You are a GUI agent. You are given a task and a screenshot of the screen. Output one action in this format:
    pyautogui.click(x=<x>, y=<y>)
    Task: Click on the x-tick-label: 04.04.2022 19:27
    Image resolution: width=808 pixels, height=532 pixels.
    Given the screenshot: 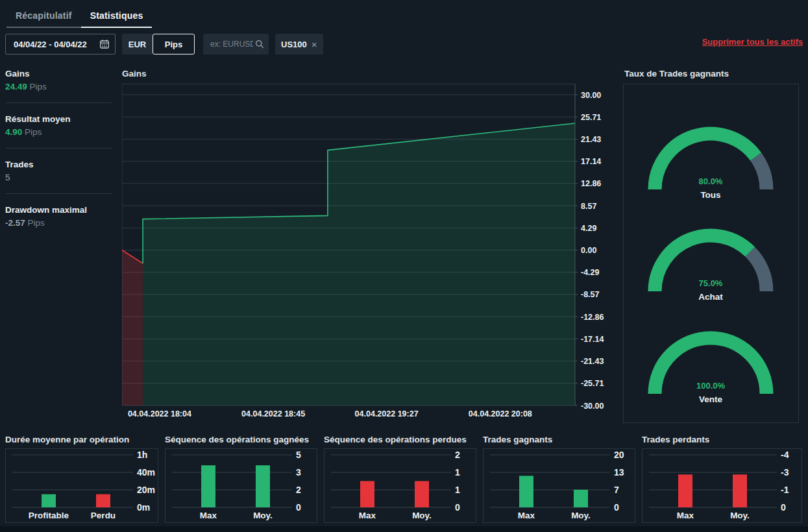 What is the action you would take?
    pyautogui.click(x=387, y=414)
    